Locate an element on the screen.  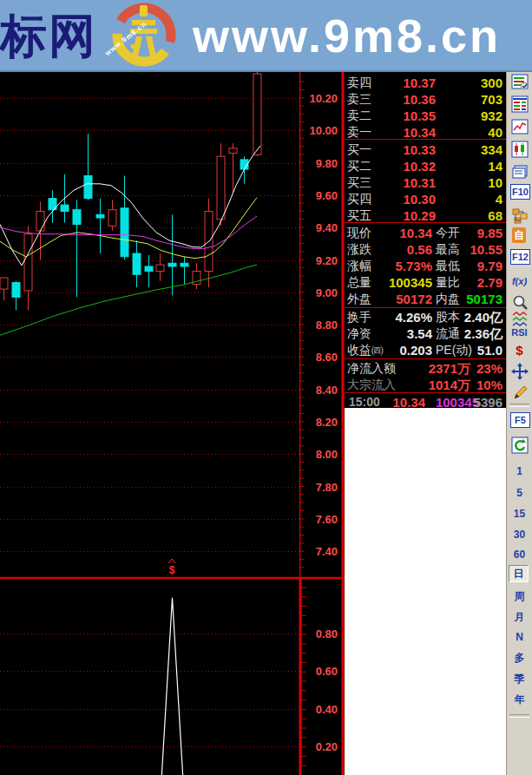
svg-text: 8.80 is located at coordinates (326, 325).